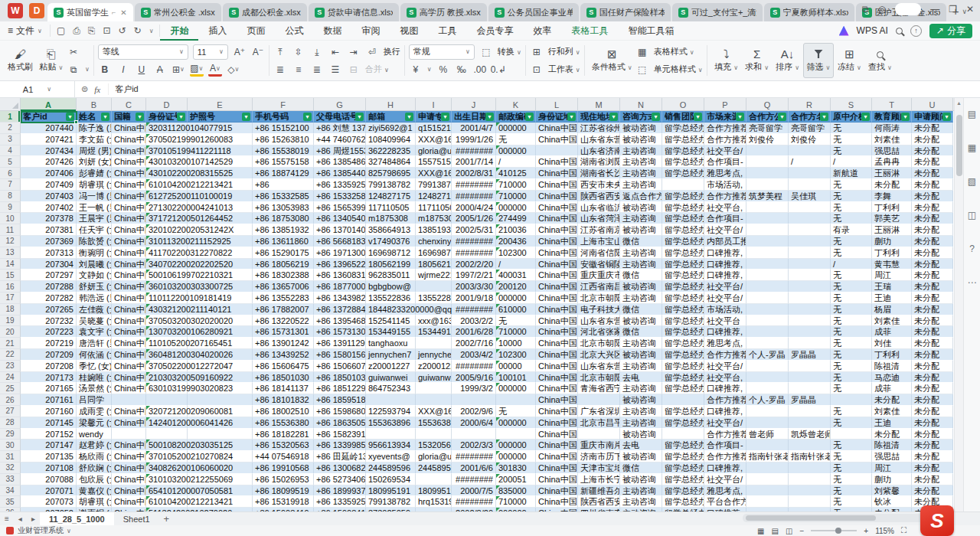 This screenshot has height=536, width=980. Describe the element at coordinates (642, 208) in the screenshot. I see `cell-N9: 被动咨询` at that location.